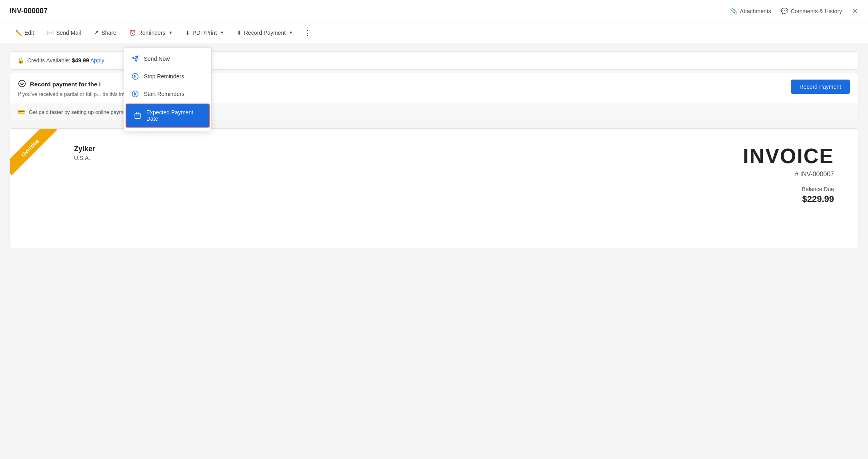 The height and width of the screenshot is (459, 868). I want to click on reminders-label: Reminders, so click(152, 33).